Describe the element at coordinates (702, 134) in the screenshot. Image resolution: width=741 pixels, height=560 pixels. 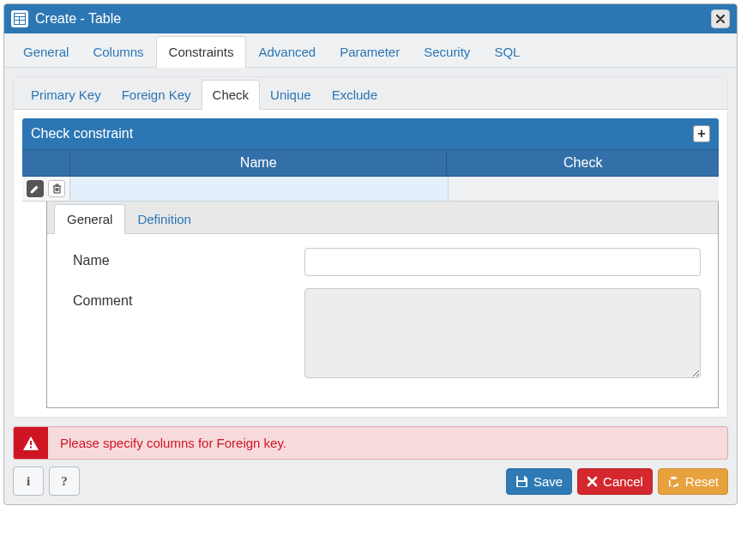
I see `add-constraint-button: +` at that location.